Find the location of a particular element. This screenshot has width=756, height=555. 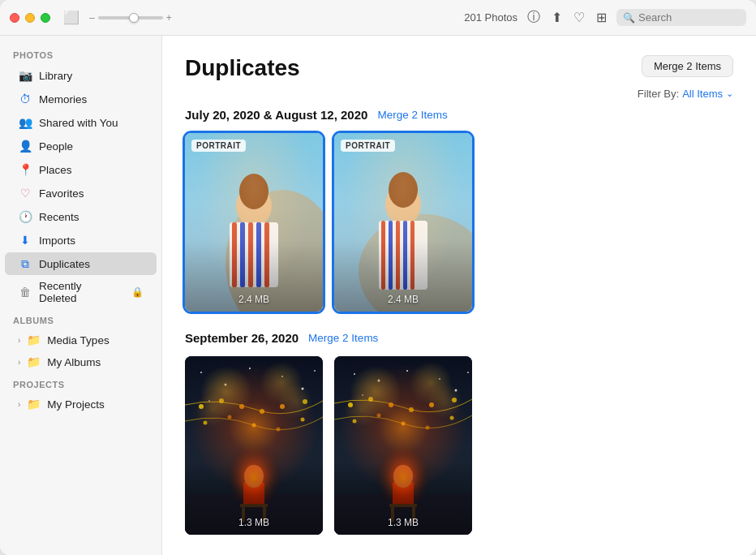

trash-icon: 🗑 is located at coordinates (25, 292).